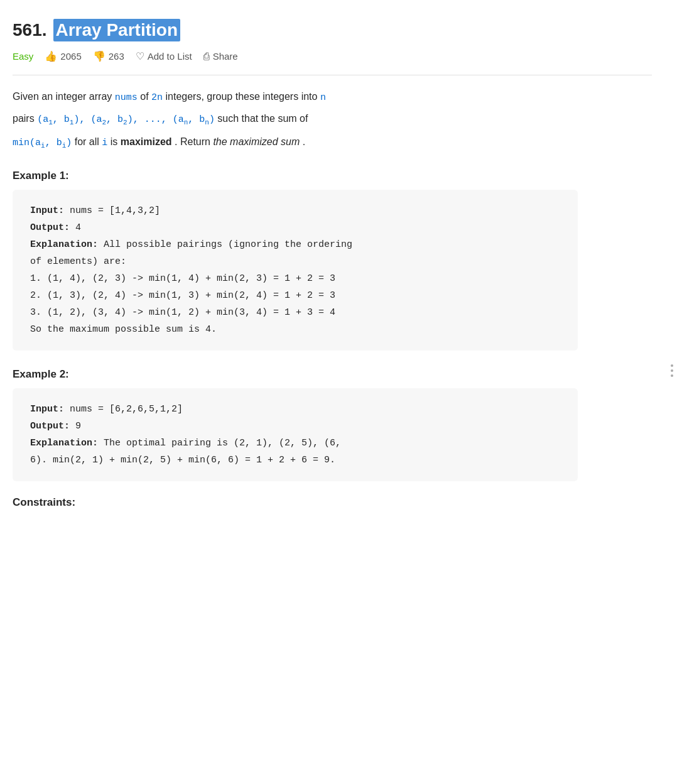  What do you see at coordinates (78, 426) in the screenshot?
I see `example2-output-value: 9` at bounding box center [78, 426].